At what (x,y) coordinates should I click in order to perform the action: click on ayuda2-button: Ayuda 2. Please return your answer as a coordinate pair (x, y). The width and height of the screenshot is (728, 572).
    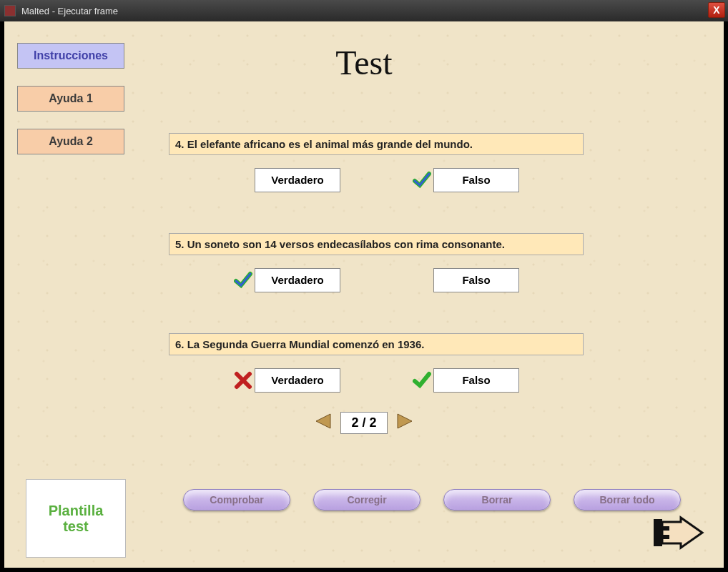
    Looking at the image, I should click on (71, 142).